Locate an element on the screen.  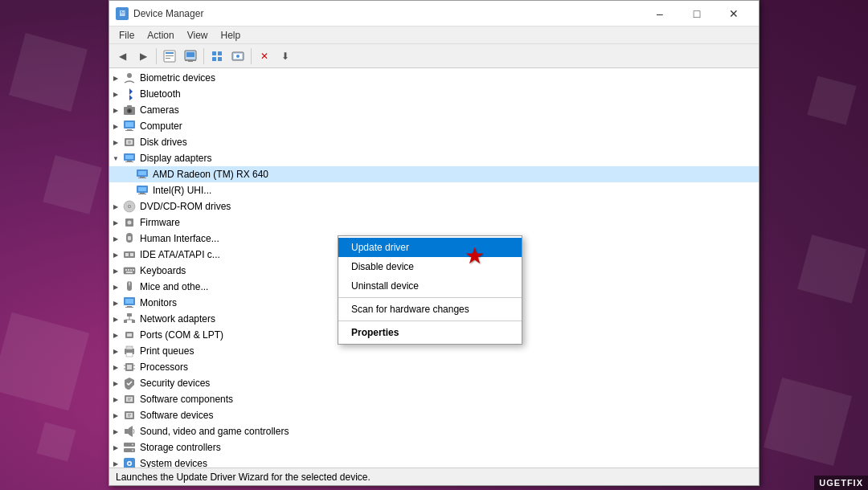
toolbar-update-driver is located at coordinates (190, 56).